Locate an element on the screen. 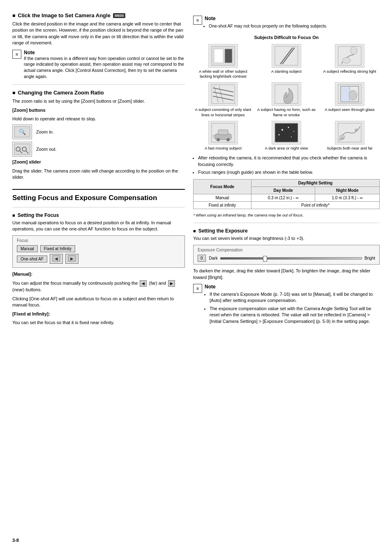 The width and height of the screenshot is (392, 555). subject-slant-lines-img is located at coordinates (223, 94).